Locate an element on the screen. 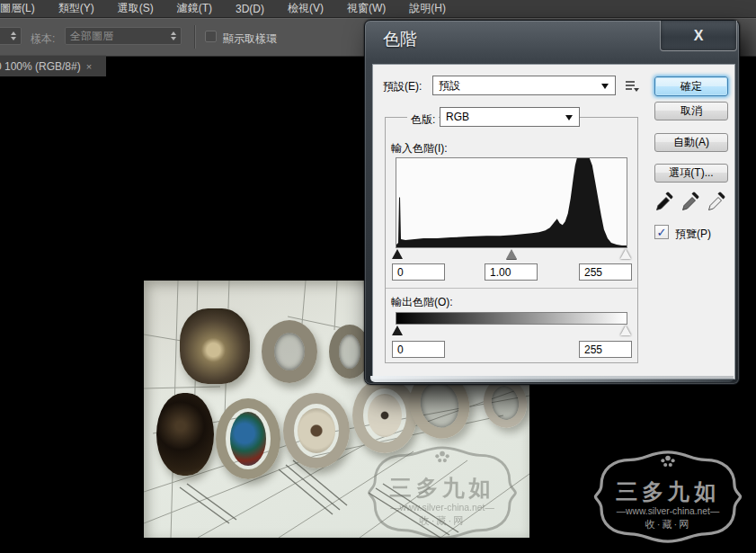  document-tab-label: 0 100% (RGB/8#) is located at coordinates (40, 67).